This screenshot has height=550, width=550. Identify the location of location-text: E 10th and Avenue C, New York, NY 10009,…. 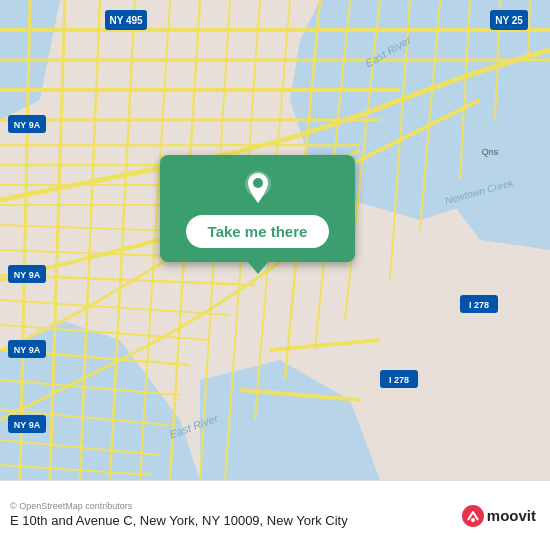
(231, 522).